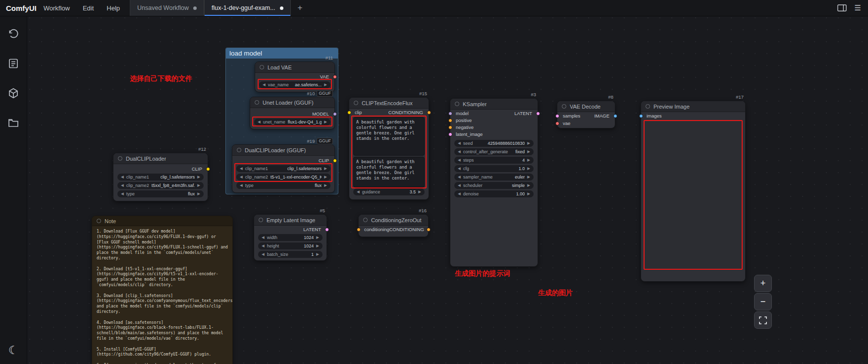  What do you see at coordinates (13, 63) in the screenshot?
I see `queue-icon` at bounding box center [13, 63].